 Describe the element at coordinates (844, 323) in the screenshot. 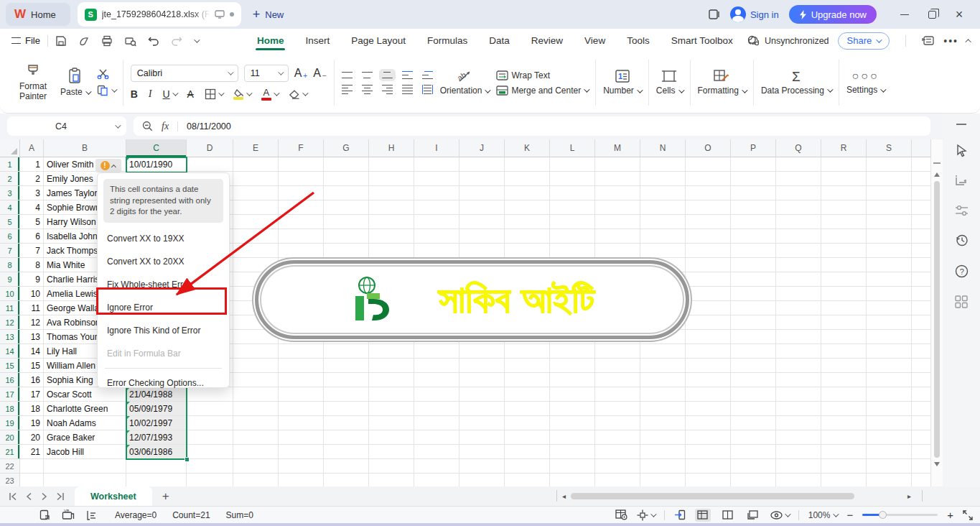

I see `grid-cell-R12` at that location.